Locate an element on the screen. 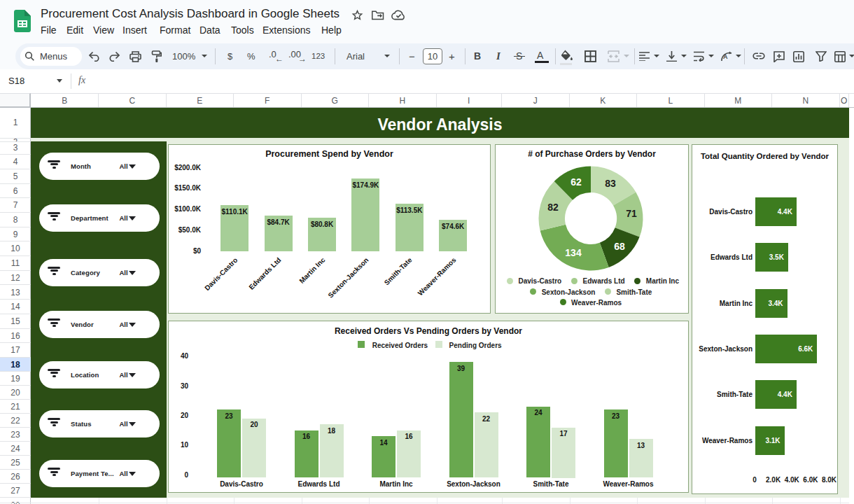 This screenshot has width=854, height=504. svg-text: A is located at coordinates (725, 57).